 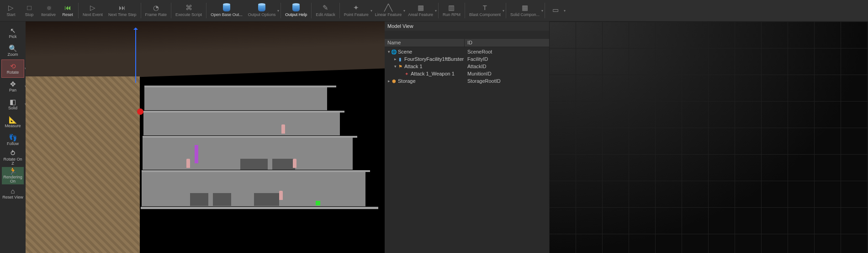 I want to click on areal-label: Areal Feature, so click(x=420, y=15).